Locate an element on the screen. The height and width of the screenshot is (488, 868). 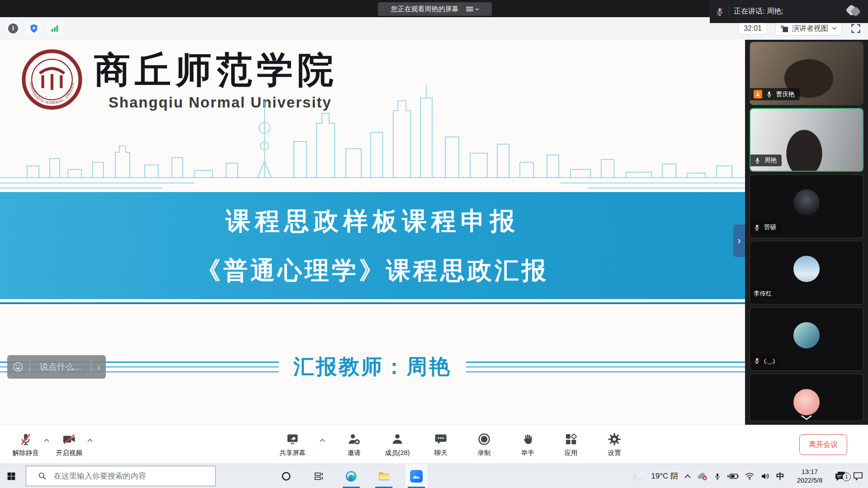
video-options-caret is located at coordinates (90, 440).